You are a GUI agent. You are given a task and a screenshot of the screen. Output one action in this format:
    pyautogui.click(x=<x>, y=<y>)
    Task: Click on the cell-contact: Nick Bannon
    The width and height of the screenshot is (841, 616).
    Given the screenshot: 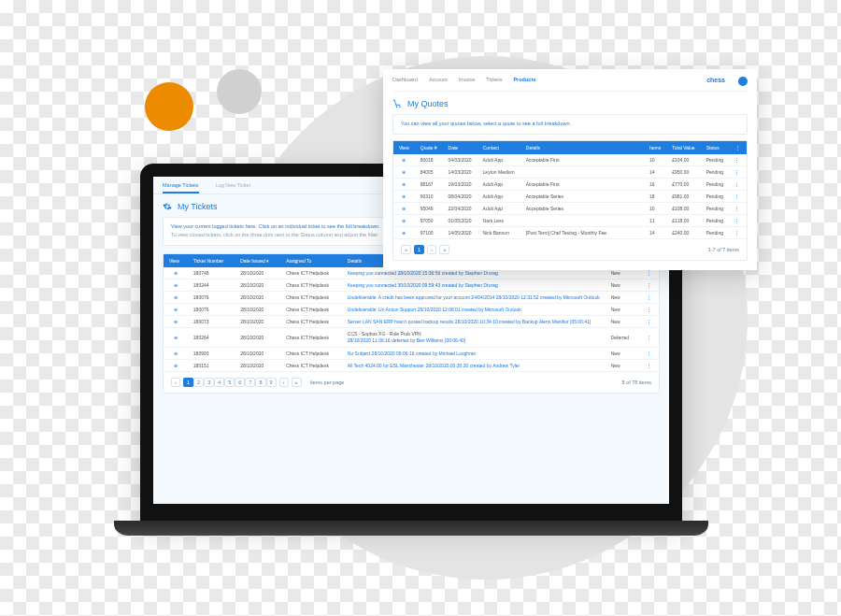 What is the action you would take?
    pyautogui.click(x=499, y=234)
    